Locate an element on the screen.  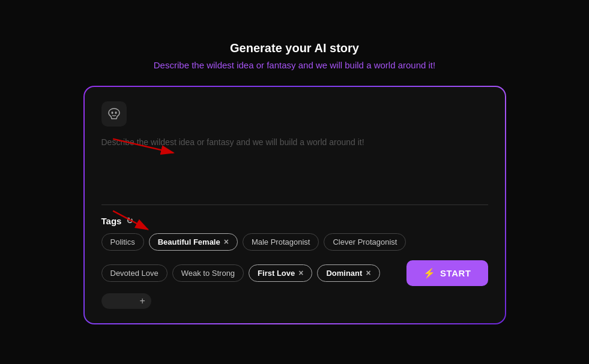
tags-label: Tags is located at coordinates (112, 221).